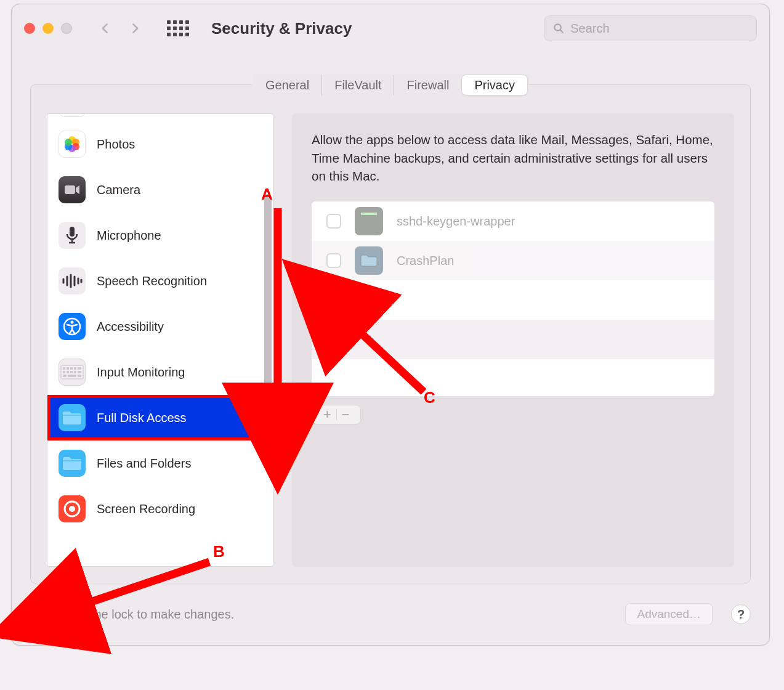 This screenshot has width=784, height=690. What do you see at coordinates (428, 85) in the screenshot?
I see `tab-firewall: Firewall` at bounding box center [428, 85].